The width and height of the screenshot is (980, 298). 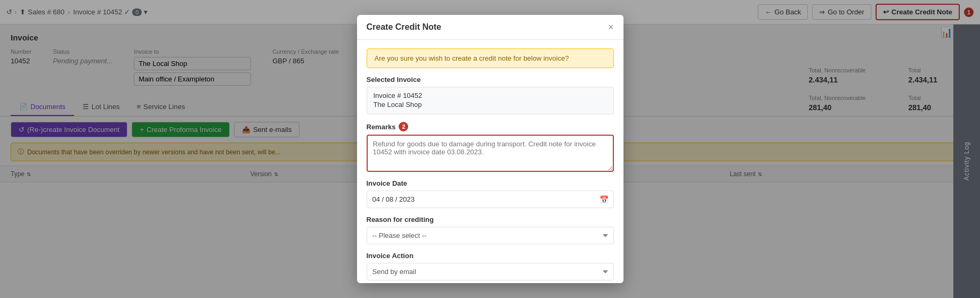 What do you see at coordinates (490, 219) in the screenshot?
I see `reason-label: Reason for crediting` at bounding box center [490, 219].